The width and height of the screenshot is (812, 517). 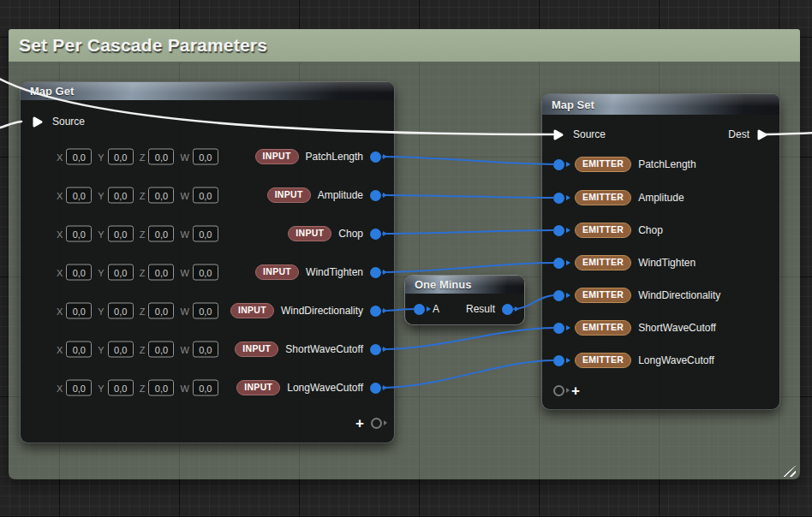 What do you see at coordinates (481, 309) in the screenshot?
I see `result-pin-label: Result` at bounding box center [481, 309].